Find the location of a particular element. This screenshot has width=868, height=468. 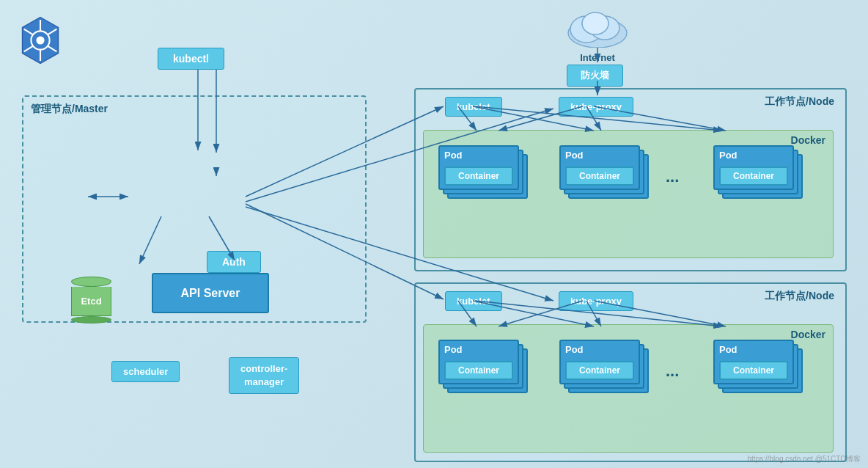

pod-label-1-1: Pod is located at coordinates (479, 156).